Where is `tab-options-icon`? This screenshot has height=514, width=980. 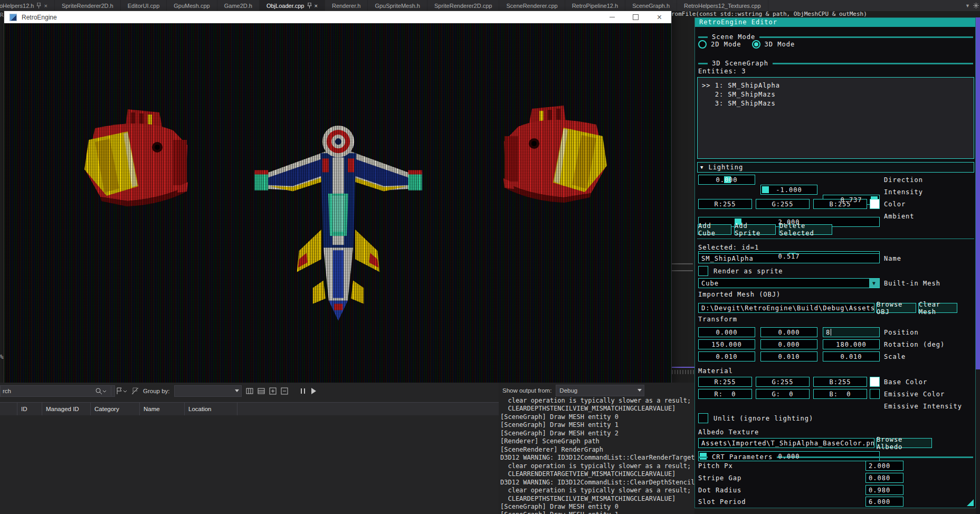
tab-options-icon is located at coordinates (976, 6).